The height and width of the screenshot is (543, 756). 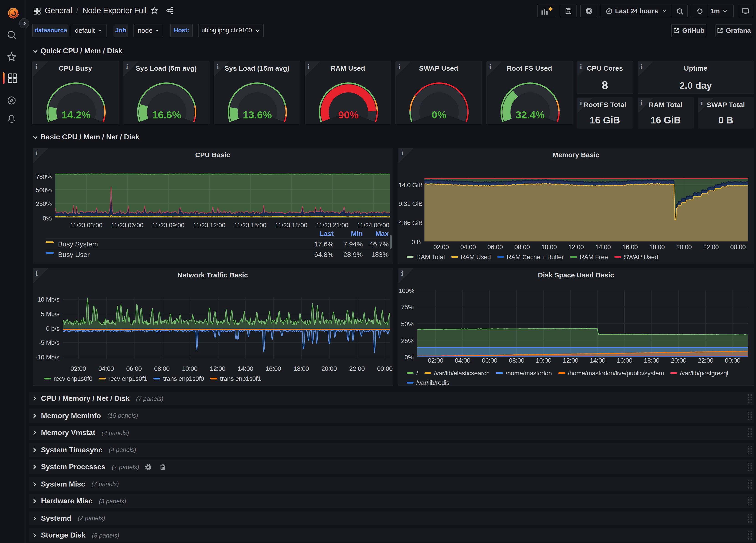 I want to click on svg-text: 13.6%, so click(x=257, y=115).